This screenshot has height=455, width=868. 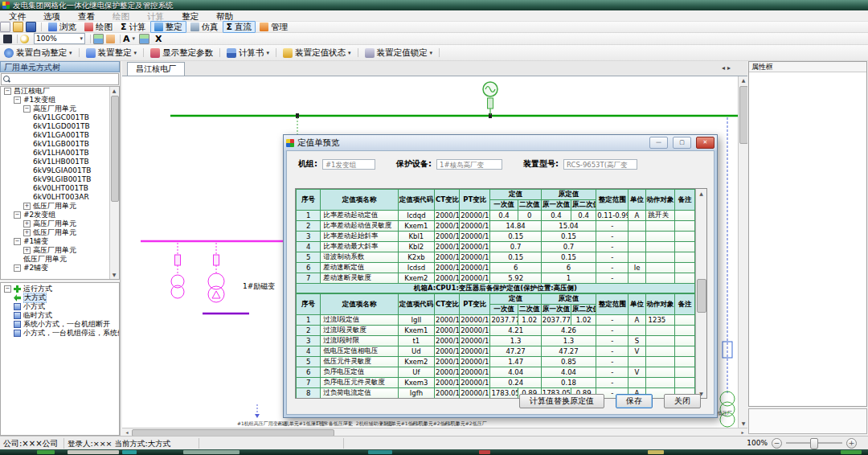 I want to click on toolbar-button: 装置定值状态▾, so click(x=317, y=53).